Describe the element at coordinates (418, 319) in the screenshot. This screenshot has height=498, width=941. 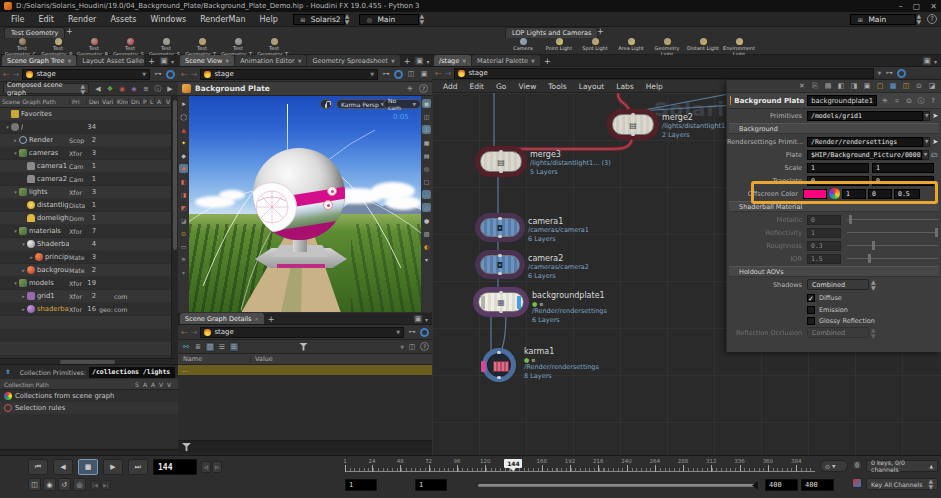
I see `pane-split-icon: ▣` at that location.